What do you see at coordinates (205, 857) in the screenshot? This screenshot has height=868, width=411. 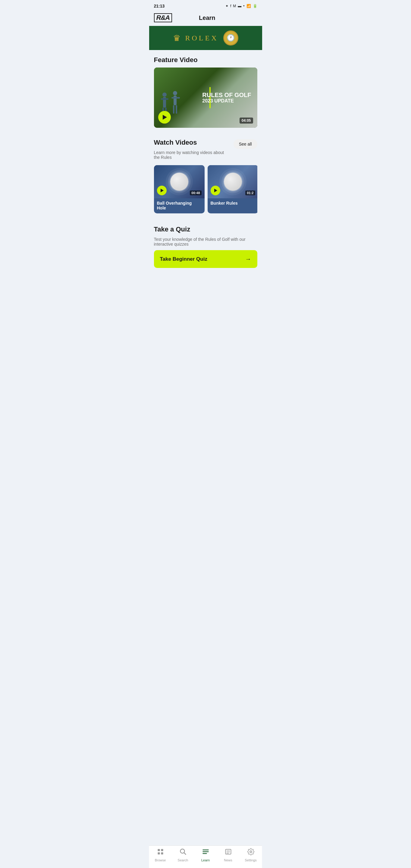 I see `bottom-navigation: Browse Search Learn` at bounding box center [205, 857].